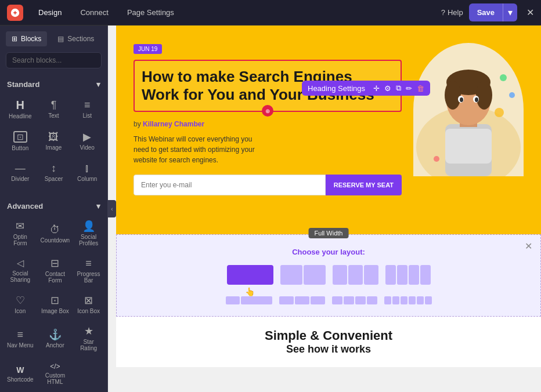  What do you see at coordinates (20, 374) in the screenshot?
I see `sidebar-item-shortcode: W Shortcode` at bounding box center [20, 374].